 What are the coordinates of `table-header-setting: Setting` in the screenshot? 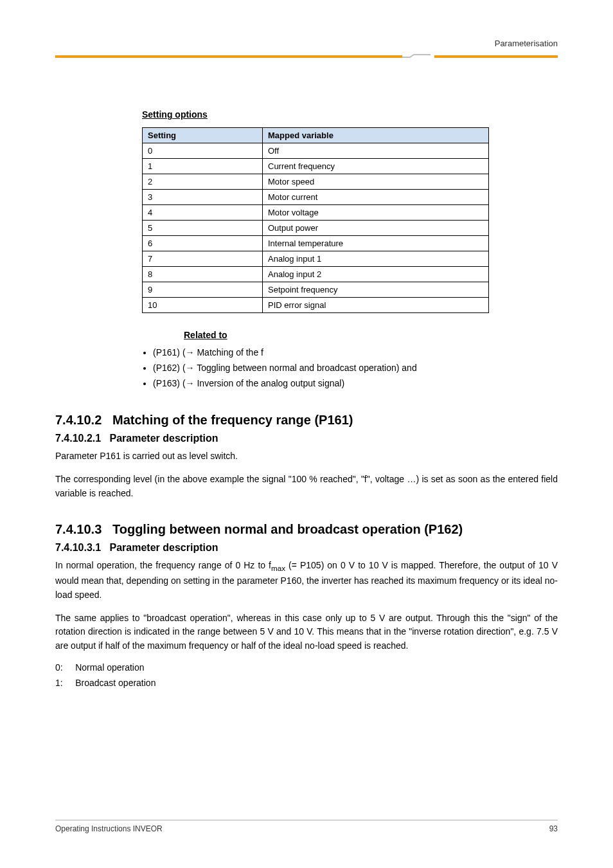 It's located at (203, 136).